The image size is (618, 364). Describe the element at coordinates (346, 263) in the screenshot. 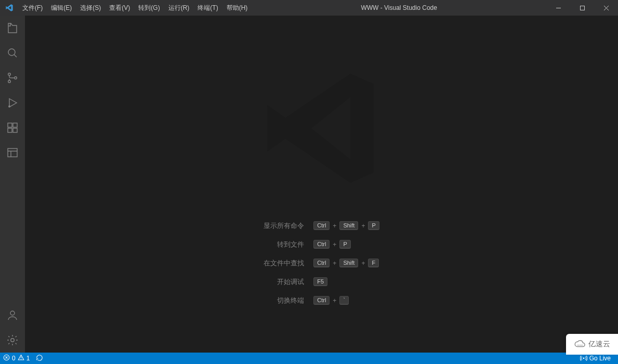

I see `shortcut-keys: Ctrl+Shift+F` at that location.